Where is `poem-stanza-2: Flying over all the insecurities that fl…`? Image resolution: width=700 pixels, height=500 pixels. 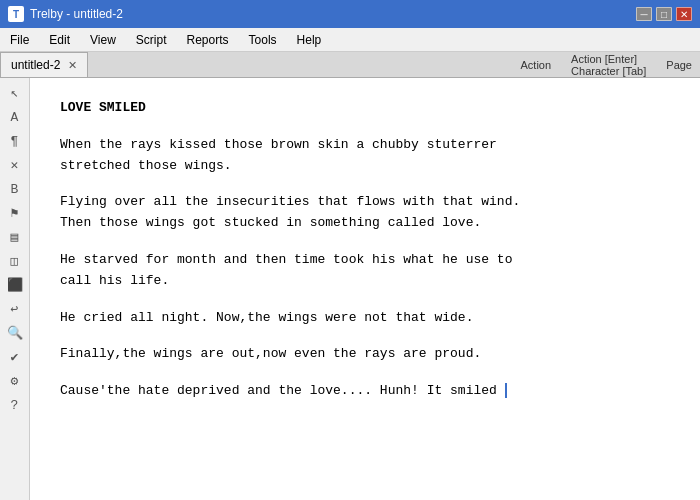
poem-stanza-2: Flying over all the insecurities that fl… is located at coordinates (365, 213).